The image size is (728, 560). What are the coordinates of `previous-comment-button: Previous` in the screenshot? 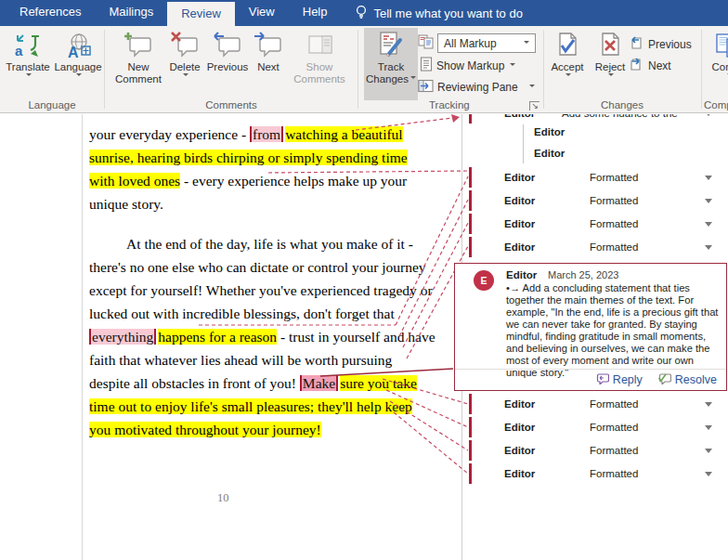 It's located at (228, 50).